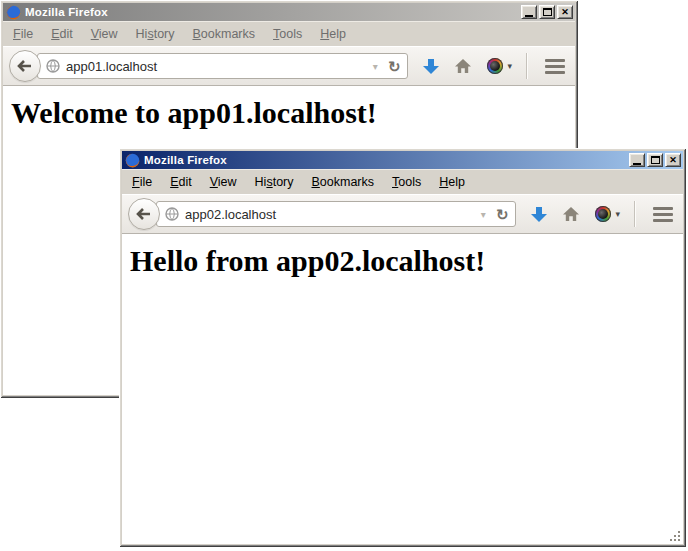  What do you see at coordinates (330, 214) in the screenshot?
I see `url-input: app02.localhost` at bounding box center [330, 214].